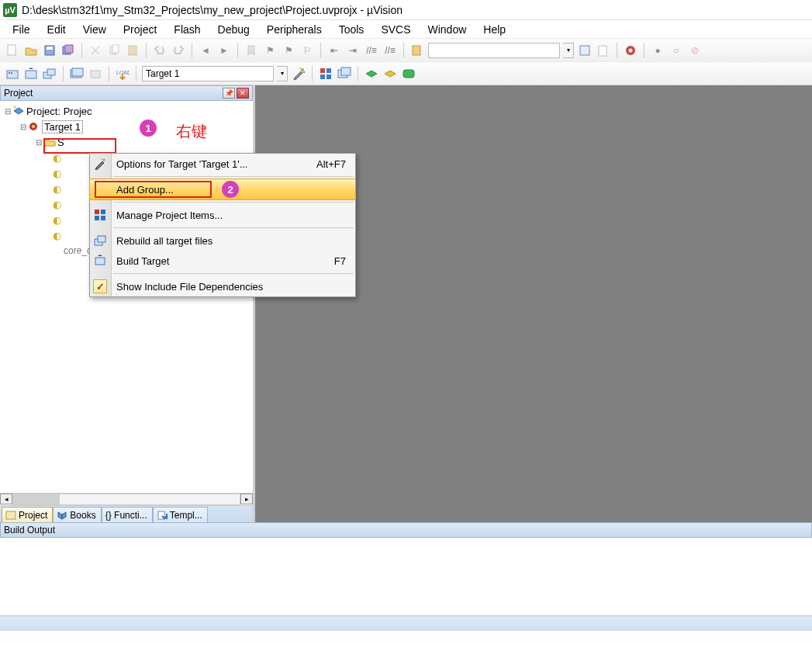 This screenshot has height=648, width=812. Describe the element at coordinates (223, 286) in the screenshot. I see `ctx-show-include-deps: ✓ Show Include File Dependencies` at that location.